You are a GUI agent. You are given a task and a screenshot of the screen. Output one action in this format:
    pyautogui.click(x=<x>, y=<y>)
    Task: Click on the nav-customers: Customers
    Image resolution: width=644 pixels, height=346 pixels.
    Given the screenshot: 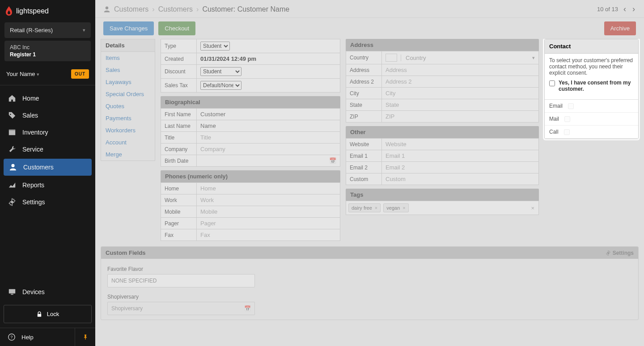 What is the action you would take?
    pyautogui.click(x=47, y=167)
    